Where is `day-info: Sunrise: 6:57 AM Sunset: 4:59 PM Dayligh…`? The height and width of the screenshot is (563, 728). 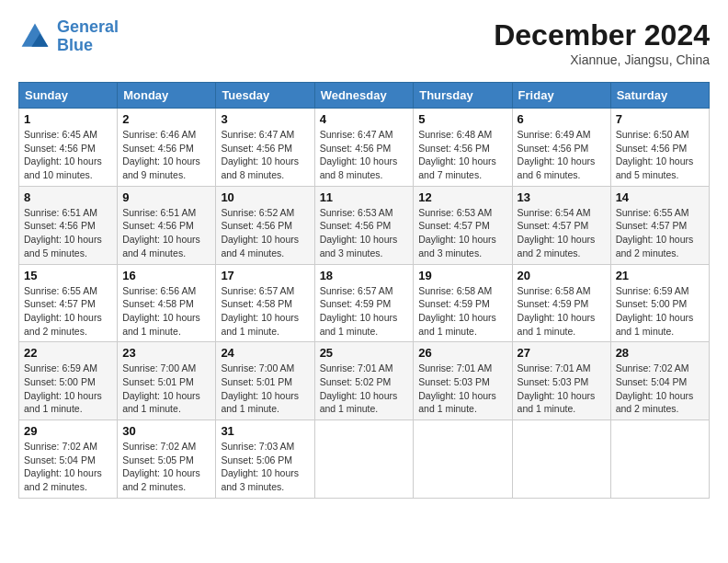 day-info: Sunrise: 6:57 AM Sunset: 4:59 PM Dayligh… is located at coordinates (364, 311).